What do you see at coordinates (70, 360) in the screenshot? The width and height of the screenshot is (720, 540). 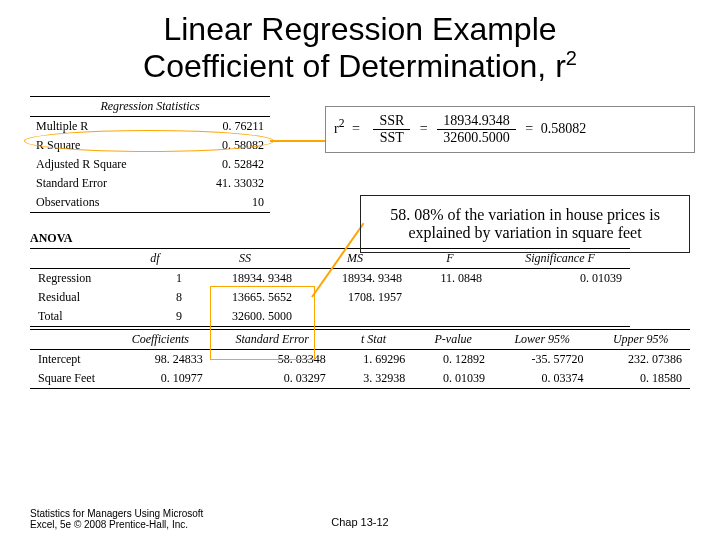 I see `coef-row-label: Intercept` at bounding box center [70, 360].